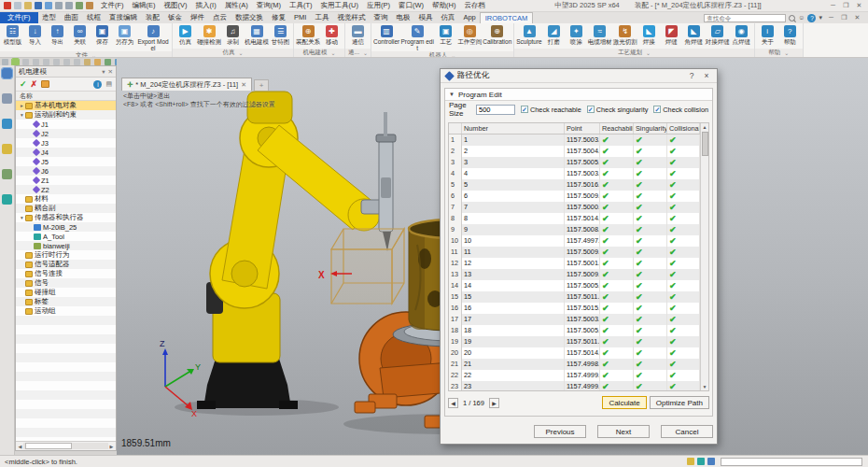 This screenshot has width=868, height=467. Describe the element at coordinates (47, 62) in the screenshot. I see `pin-1-icon` at that location.